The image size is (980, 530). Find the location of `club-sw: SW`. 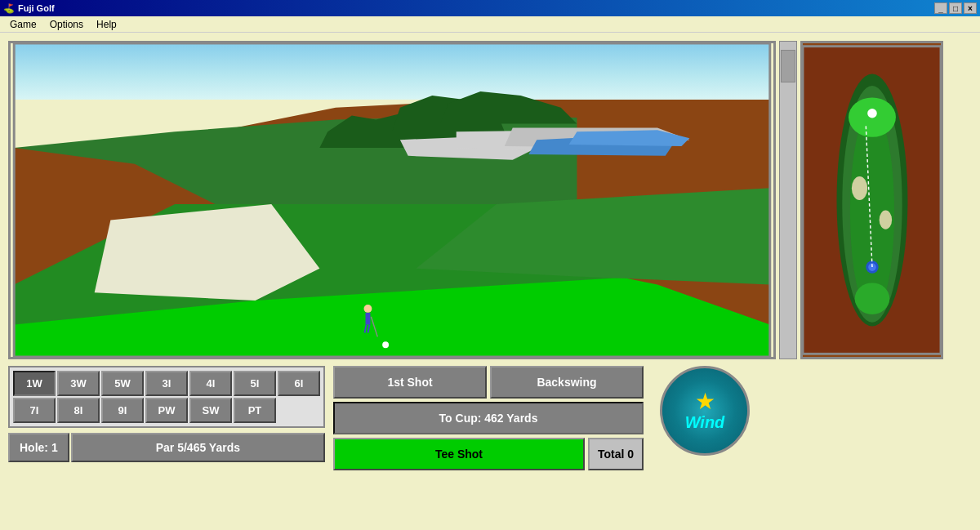

club-sw: SW is located at coordinates (211, 410).